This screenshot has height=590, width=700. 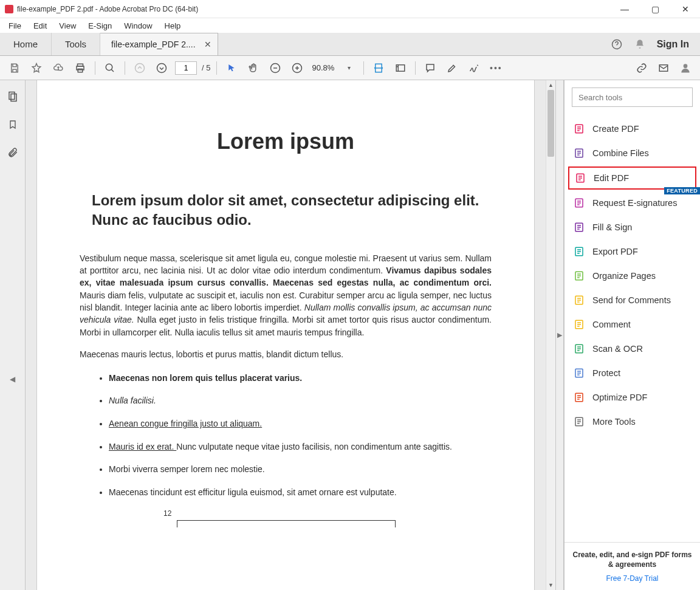 What do you see at coordinates (349, 68) in the screenshot?
I see `zoom-dropdown-icon: ▾` at bounding box center [349, 68].